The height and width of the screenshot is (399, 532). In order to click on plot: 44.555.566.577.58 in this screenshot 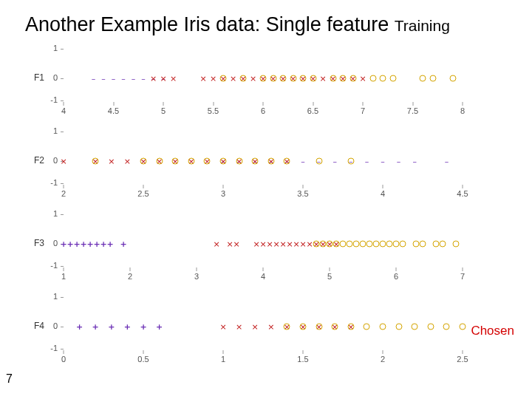, I will do `click(263, 78)`.